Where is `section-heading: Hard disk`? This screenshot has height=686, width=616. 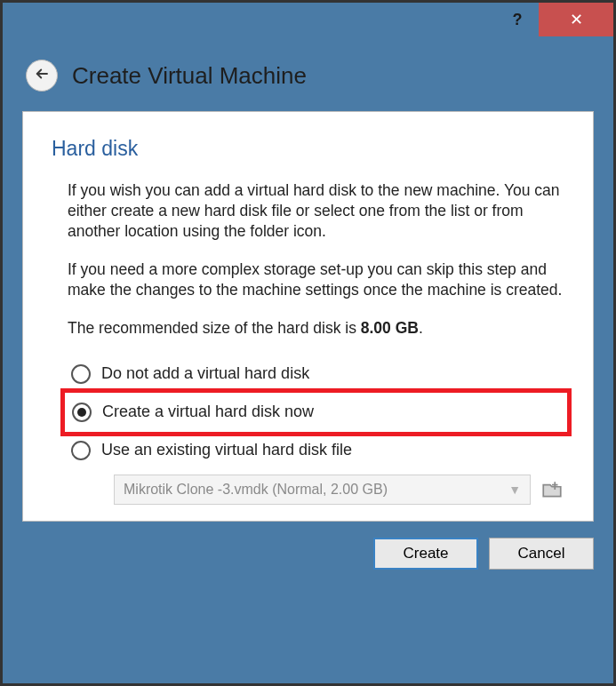
section-heading: Hard disk is located at coordinates (308, 149).